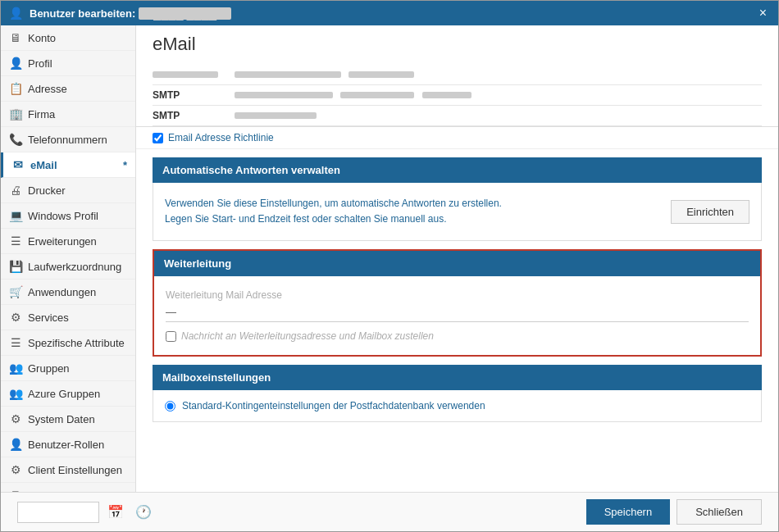  What do you see at coordinates (16, 114) in the screenshot?
I see `firma-icon: 🏢` at bounding box center [16, 114].